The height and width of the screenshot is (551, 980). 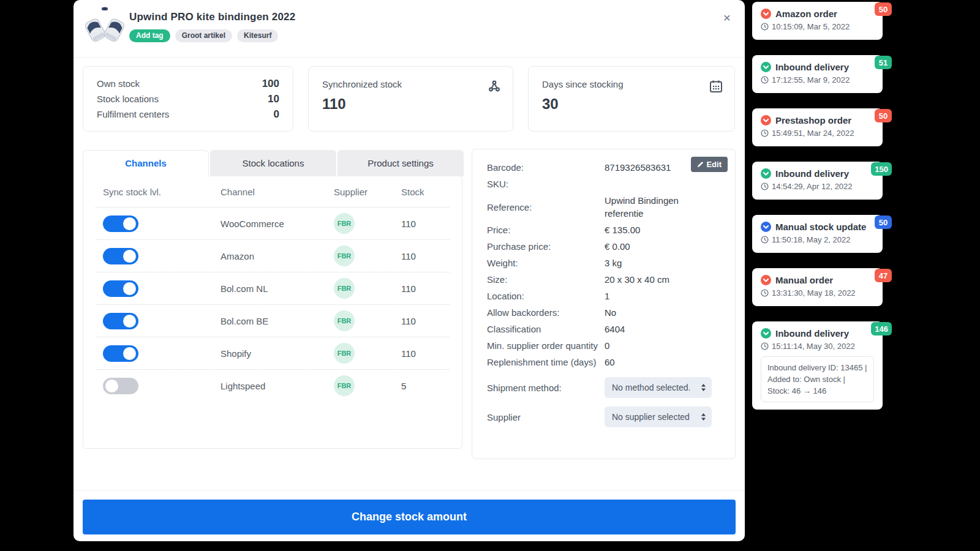 I want to click on channels-table-header: Sync stock lvl. Channel Supplier Stock, so click(x=273, y=192).